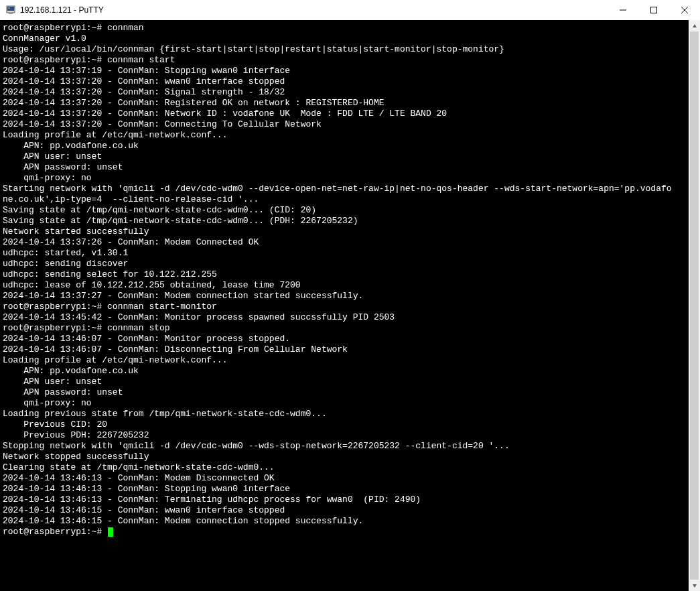 The width and height of the screenshot is (700, 591). What do you see at coordinates (654, 10) in the screenshot?
I see `maximize-button` at bounding box center [654, 10].